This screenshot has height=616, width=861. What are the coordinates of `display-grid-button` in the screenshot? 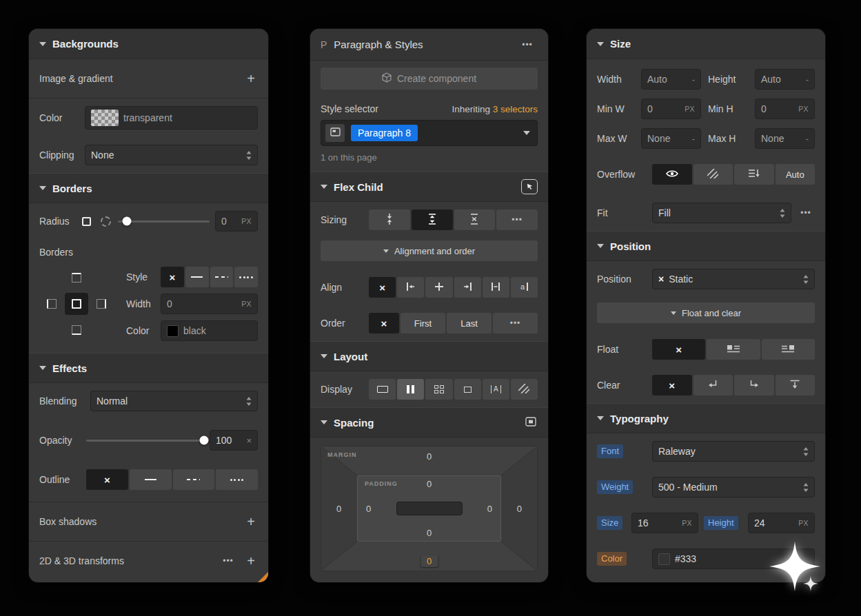 It's located at (438, 389).